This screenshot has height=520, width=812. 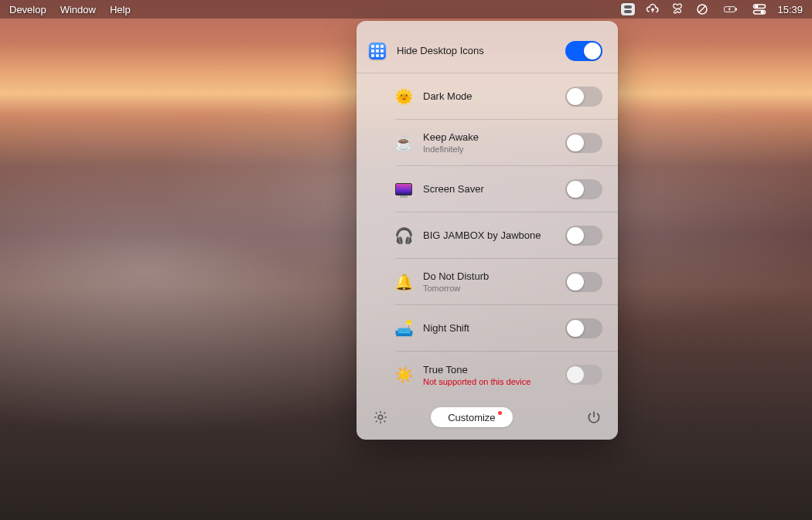 What do you see at coordinates (70, 9) in the screenshot?
I see `menubar-left: Develop Window Help` at bounding box center [70, 9].